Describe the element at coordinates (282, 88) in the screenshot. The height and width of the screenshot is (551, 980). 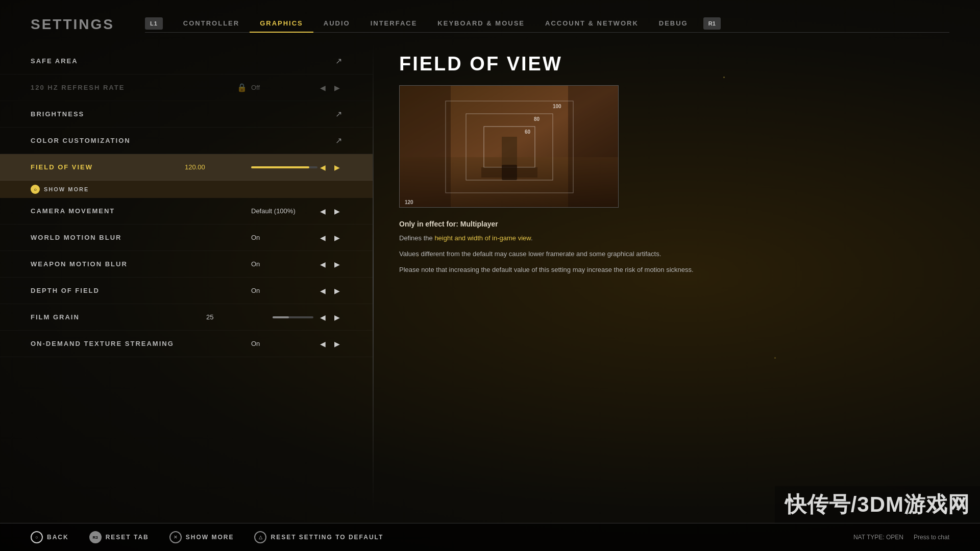
I see `setting-value-refresh-rate: Off` at that location.